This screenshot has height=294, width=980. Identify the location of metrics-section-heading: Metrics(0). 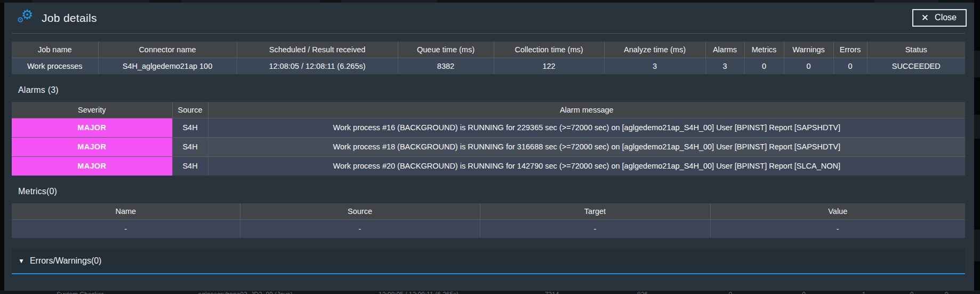
(492, 192).